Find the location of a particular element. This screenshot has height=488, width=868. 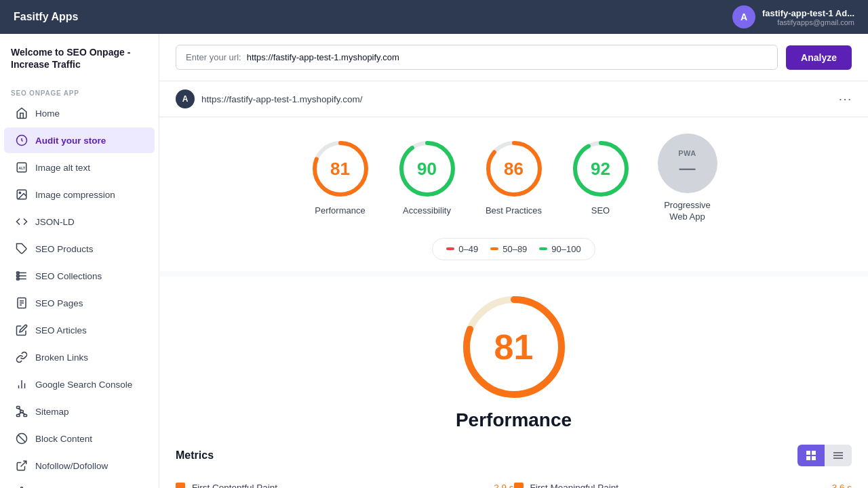

score-circle-performance: 81 is located at coordinates (340, 169).